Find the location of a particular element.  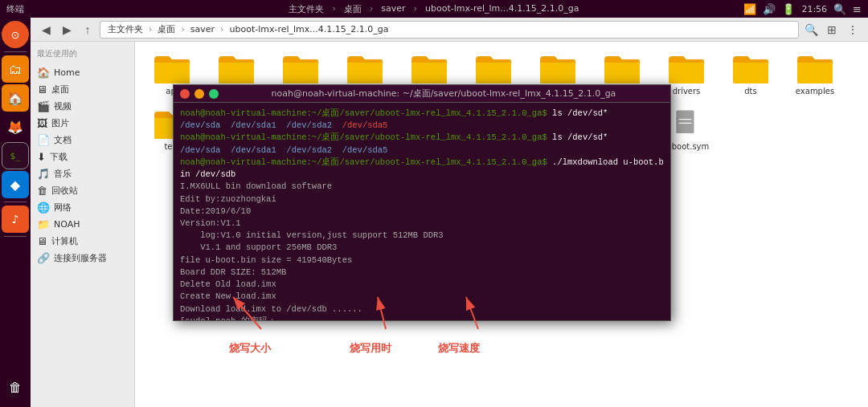

path-home-segment: 主文件夹 is located at coordinates (125, 29).